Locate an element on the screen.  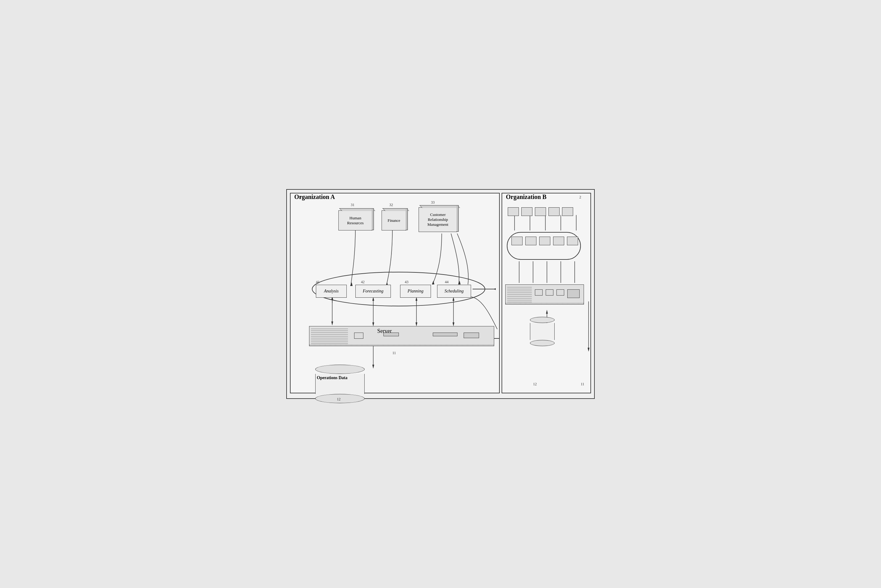
ref-31: 31 is located at coordinates (352, 205).